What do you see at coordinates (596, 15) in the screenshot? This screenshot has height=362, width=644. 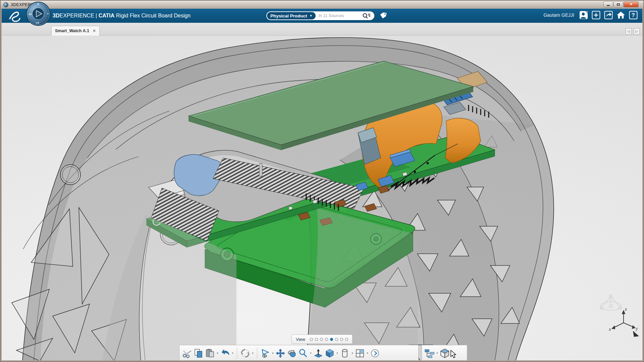 I see `add-icon` at bounding box center [596, 15].